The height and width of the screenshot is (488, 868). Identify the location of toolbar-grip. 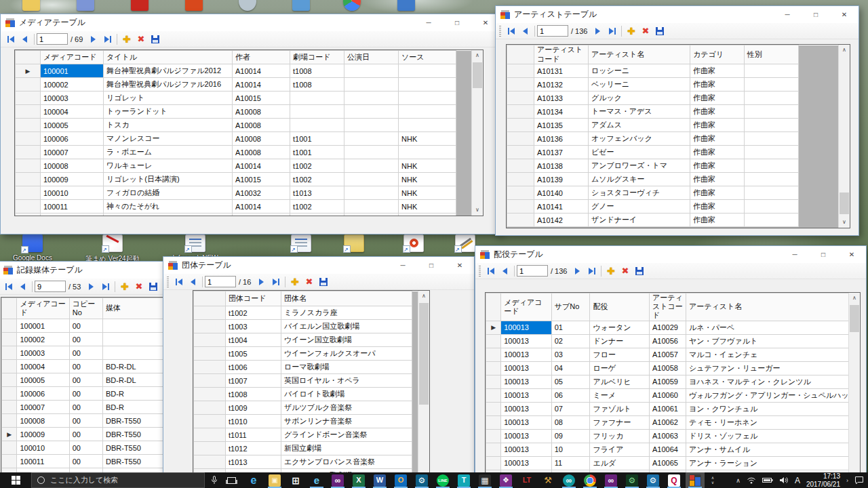
(480, 271).